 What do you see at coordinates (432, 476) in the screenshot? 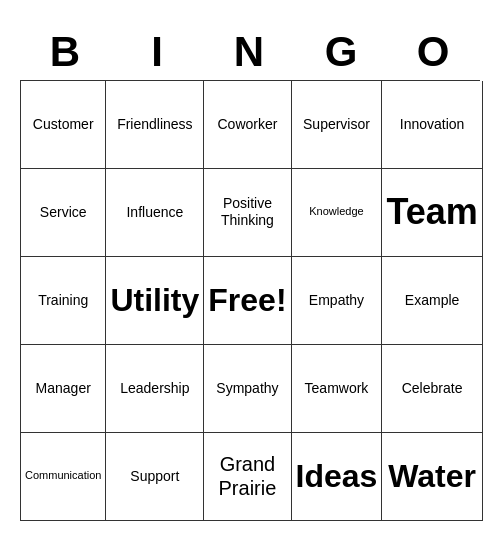
I see `cell-text: Water` at bounding box center [432, 476].